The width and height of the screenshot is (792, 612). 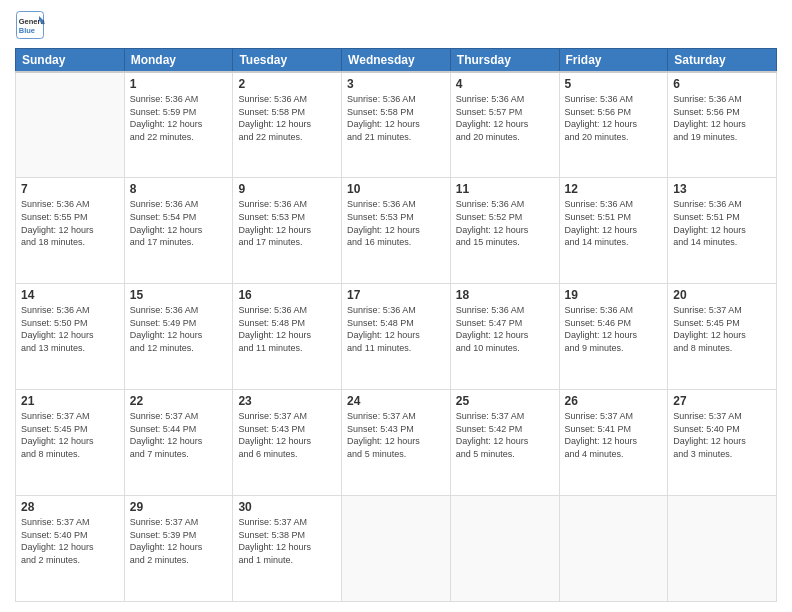 I want to click on calendar-cell: 4Sunrise: 5:36 AM Sunset: 5:57 PM Daylig…, so click(x=504, y=125).